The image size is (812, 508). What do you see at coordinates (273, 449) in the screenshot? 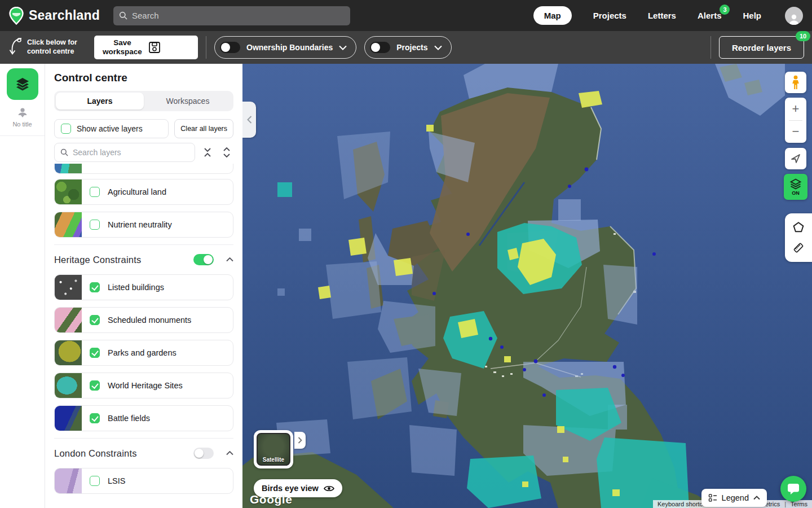
I see `map-type-control: Satellite` at bounding box center [273, 449].